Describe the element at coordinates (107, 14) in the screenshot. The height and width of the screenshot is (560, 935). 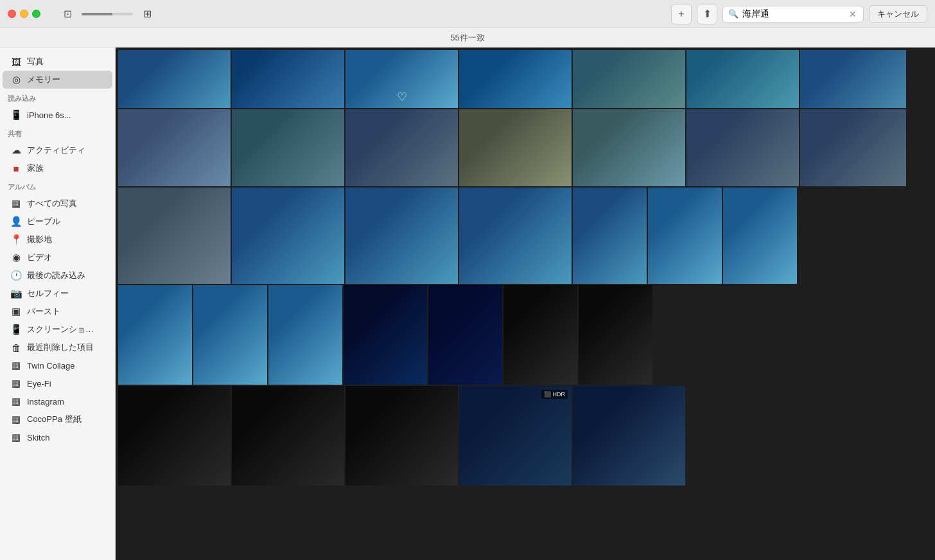
I see `zoom-slider-container` at that location.